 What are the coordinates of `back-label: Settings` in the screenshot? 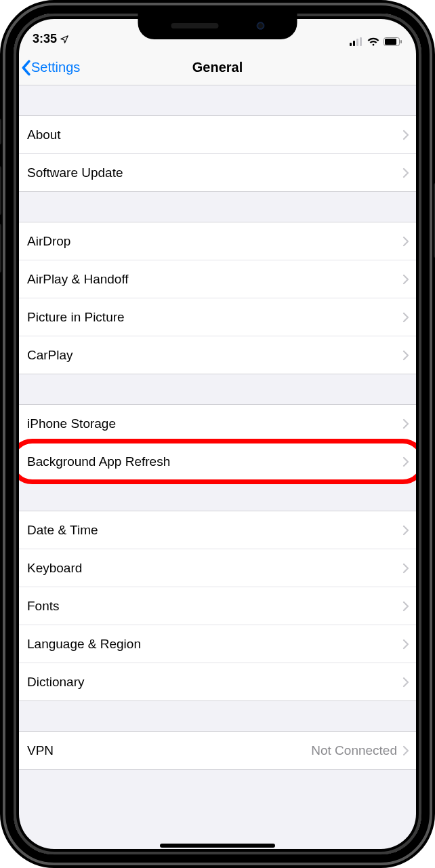 It's located at (56, 68).